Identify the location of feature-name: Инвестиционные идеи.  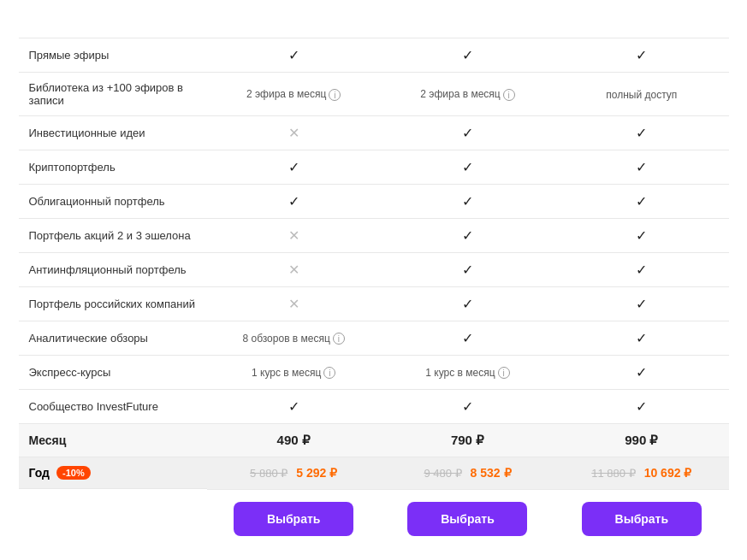
(113, 133).